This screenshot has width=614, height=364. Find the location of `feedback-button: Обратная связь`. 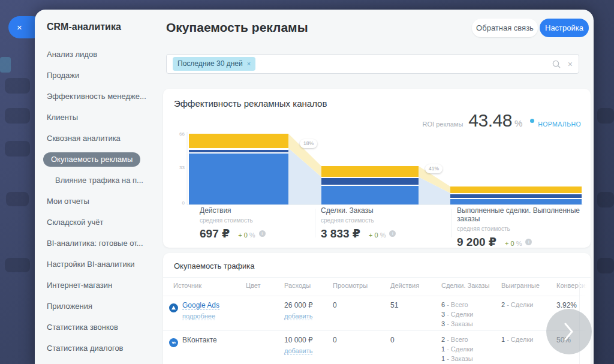

feedback-button: Обратная связь is located at coordinates (505, 28).